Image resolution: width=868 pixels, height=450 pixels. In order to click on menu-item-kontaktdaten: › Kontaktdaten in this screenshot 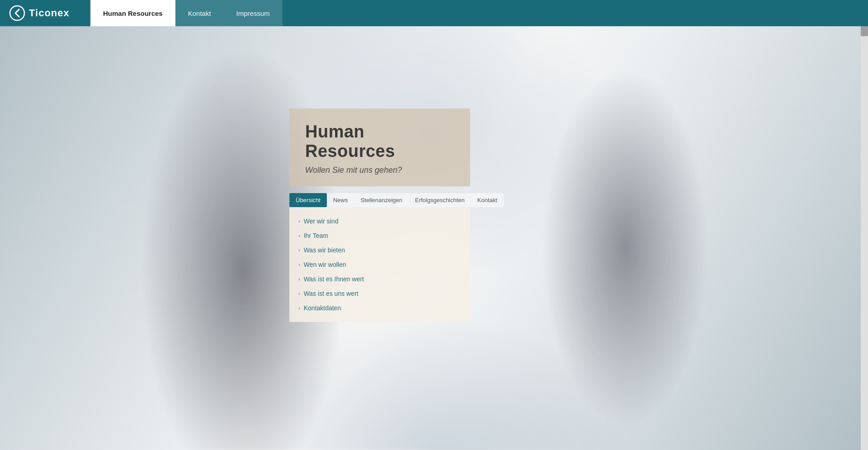, I will do `click(380, 308)`.